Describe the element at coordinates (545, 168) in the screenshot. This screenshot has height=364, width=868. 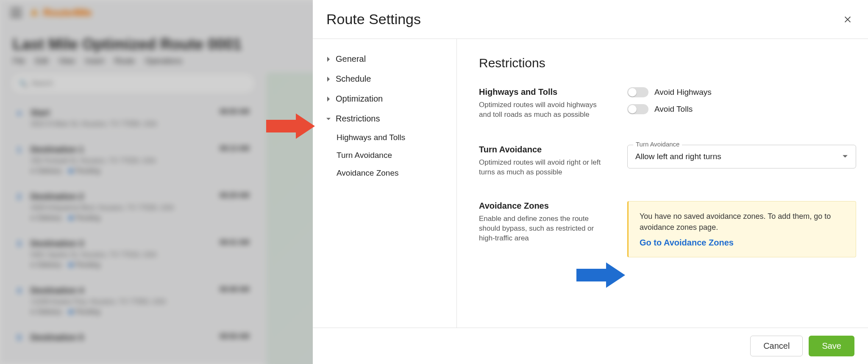
I see `turn-desc: Optimized routes will avoid right or lef…` at that location.